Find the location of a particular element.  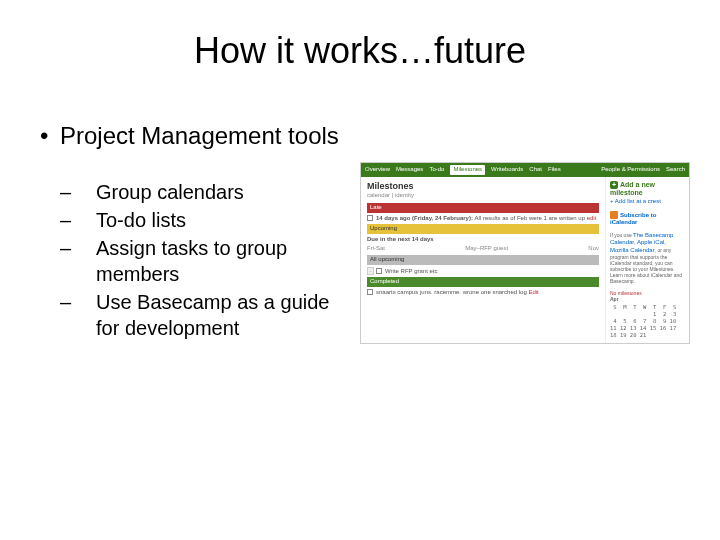

completed-bar: Completed is located at coordinates (483, 282).